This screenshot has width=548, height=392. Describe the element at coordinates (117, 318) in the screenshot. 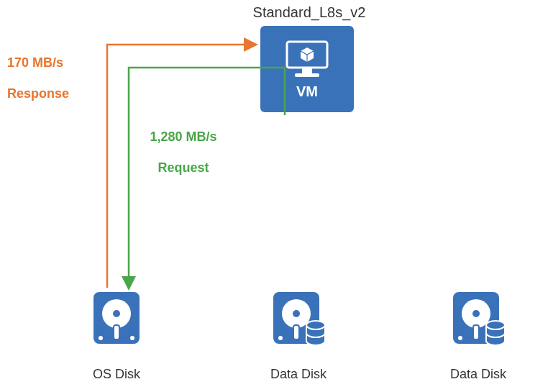

I see `os-disk-icon` at that location.